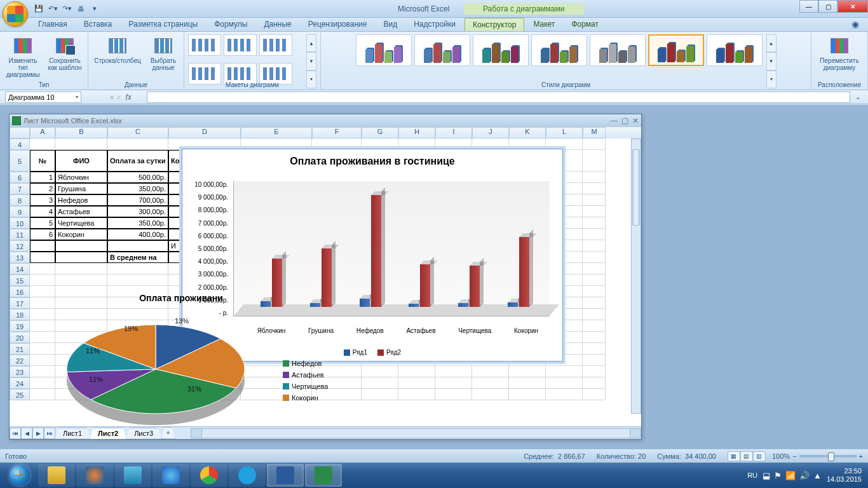 This screenshot has width=868, height=488. What do you see at coordinates (43, 97) in the screenshot?
I see `name-box: Диаграмма 10` at bounding box center [43, 97].